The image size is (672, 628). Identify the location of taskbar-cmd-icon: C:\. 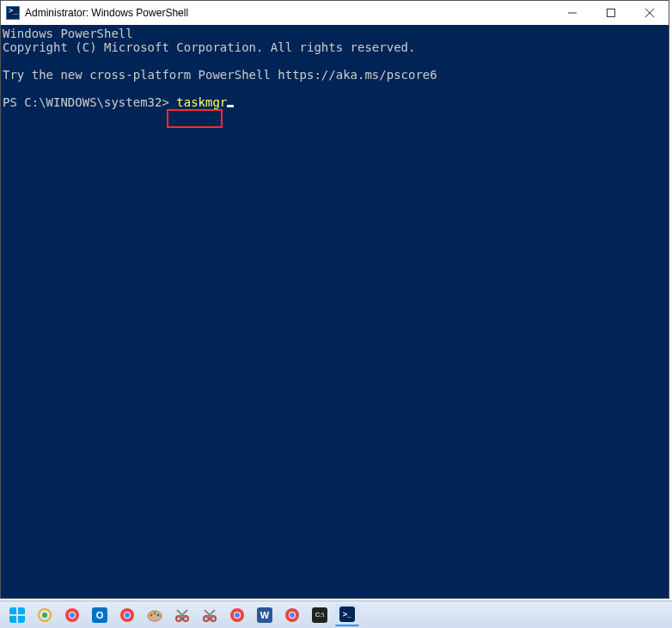
(320, 615).